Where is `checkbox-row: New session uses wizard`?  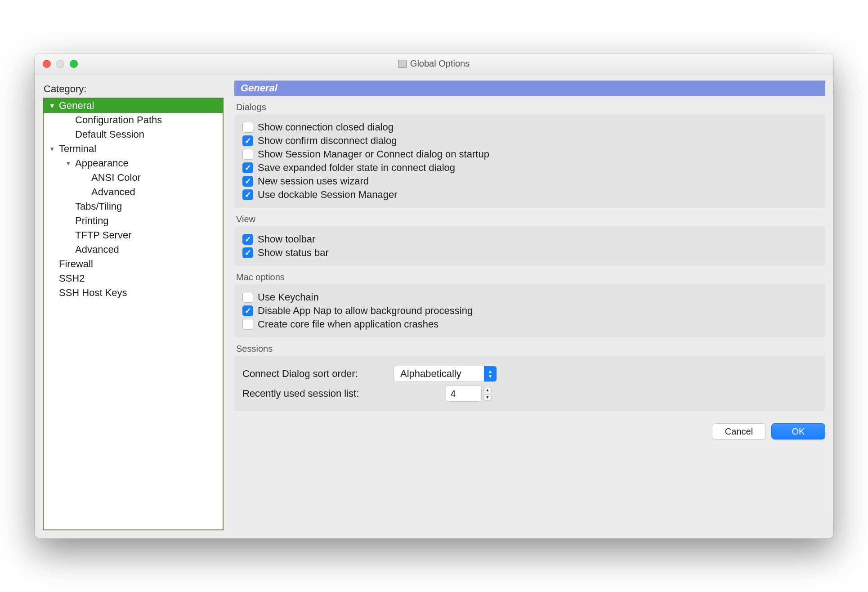
checkbox-row: New session uses wizard is located at coordinates (530, 181).